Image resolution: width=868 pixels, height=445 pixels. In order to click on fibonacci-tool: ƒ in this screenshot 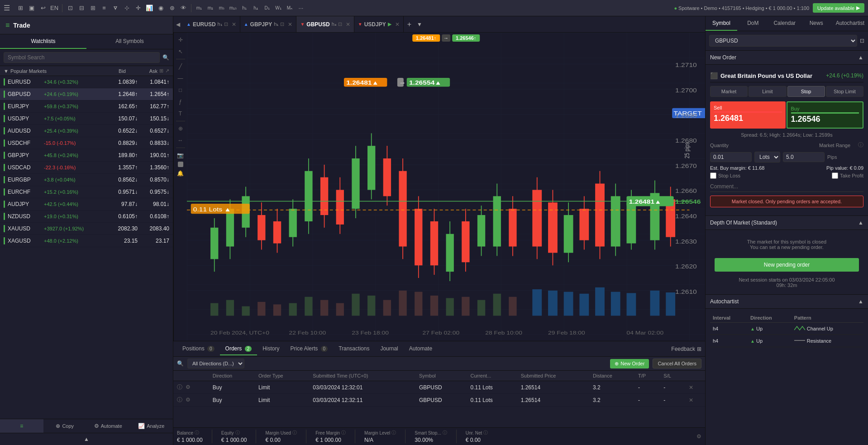, I will do `click(181, 102)`.